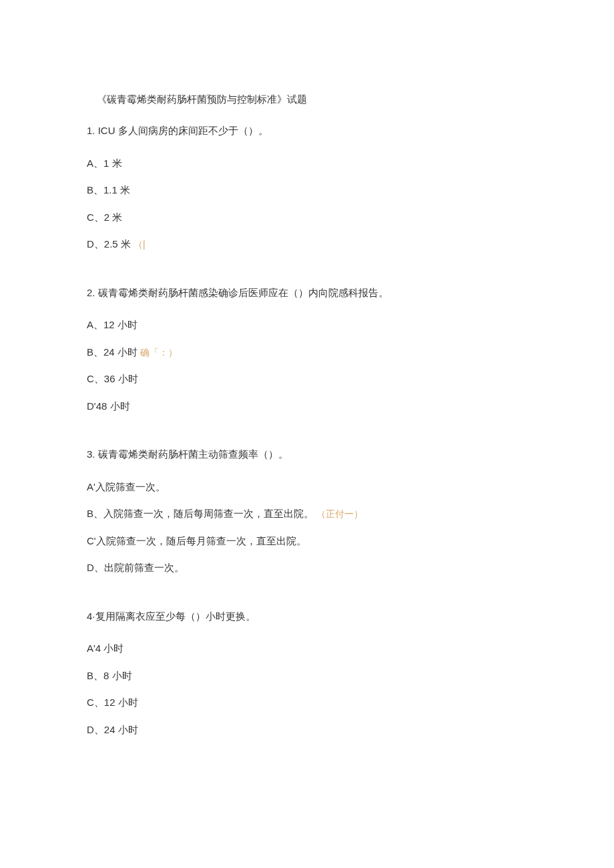 The height and width of the screenshot is (868, 614). I want to click on q3-option-d: D、出院前筛查一次。, so click(307, 568).